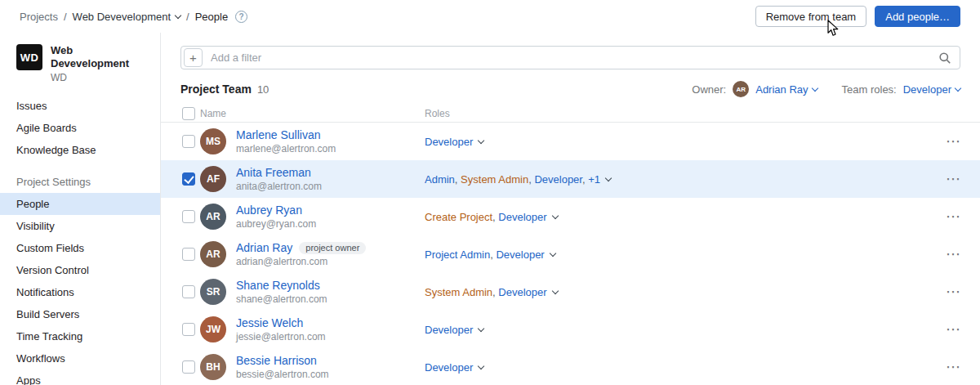 The image size is (980, 385). Describe the element at coordinates (80, 150) in the screenshot. I see `sidebar-item-knowledge-base: Knowledge Base` at that location.